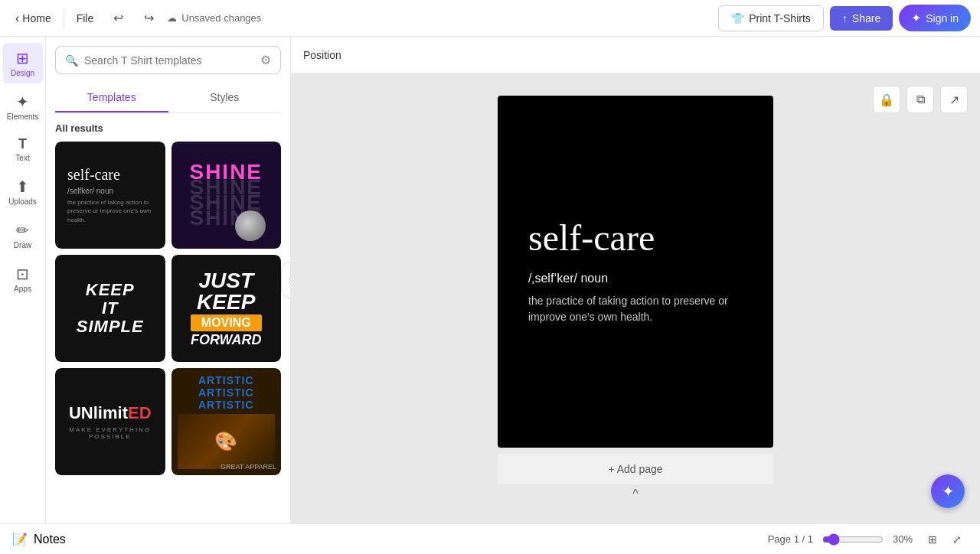 The height and width of the screenshot is (554, 980). I want to click on sidebar-item-label-uploads: Uploads, so click(23, 202).